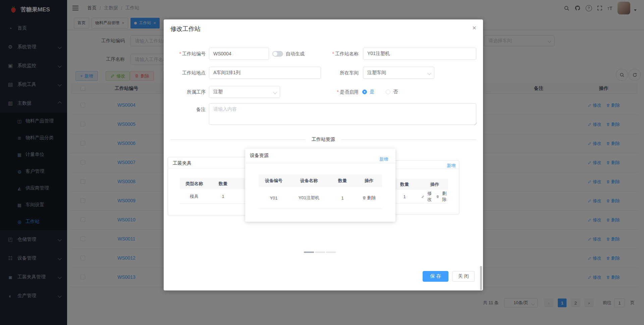 This screenshot has width=644, height=325. What do you see at coordinates (320, 185) in the screenshot?
I see `device-resource-panel: 设备资源 新增 设备编号 设备名称 数量 操作 Y01 Y01注塑机 1 删除` at bounding box center [320, 185].